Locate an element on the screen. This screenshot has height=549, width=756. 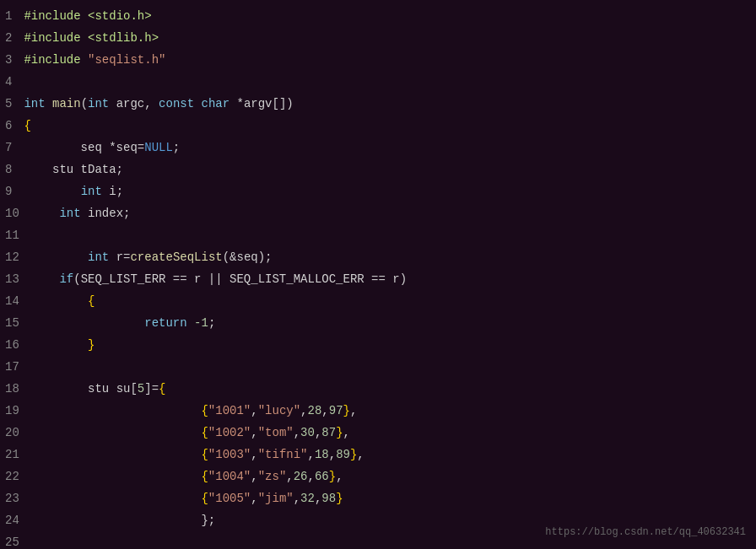
line-number: 6 is located at coordinates (12, 126).